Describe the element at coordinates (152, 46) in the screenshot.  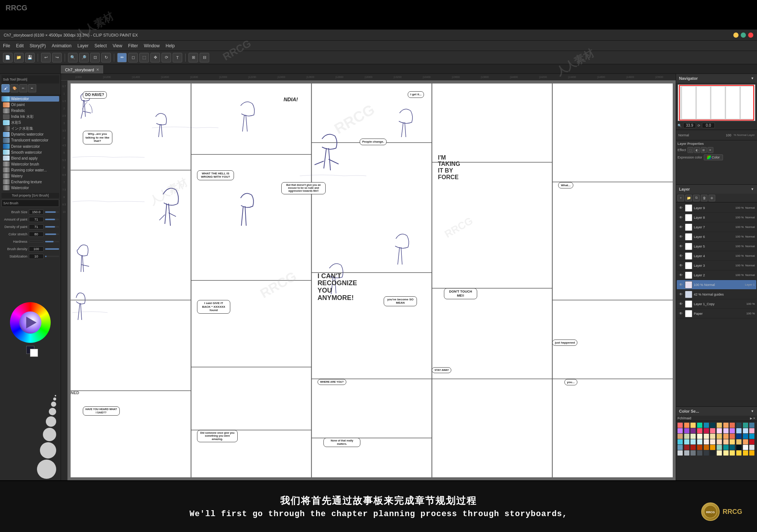
I see `menu-window: Window` at that location.